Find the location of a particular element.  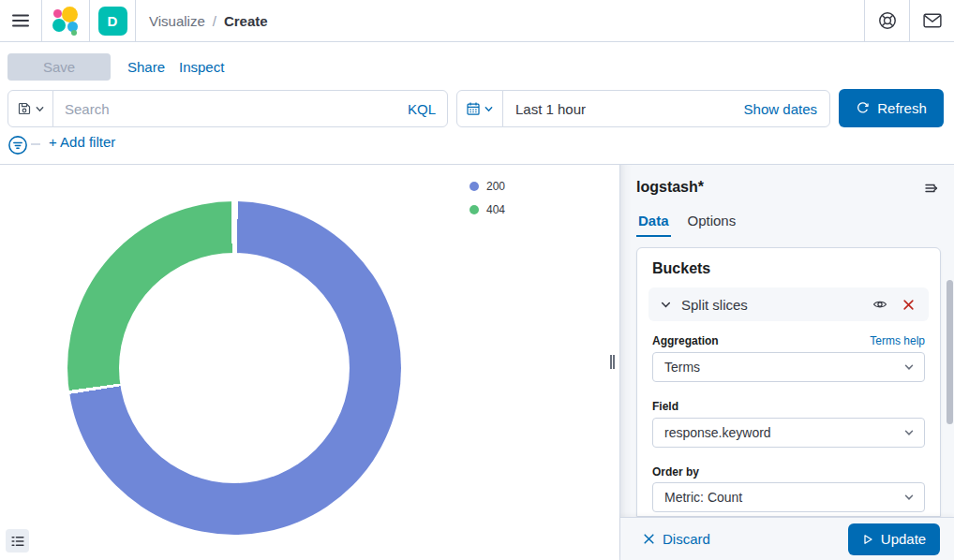

order-by-select: Metric: Count is located at coordinates (789, 497).